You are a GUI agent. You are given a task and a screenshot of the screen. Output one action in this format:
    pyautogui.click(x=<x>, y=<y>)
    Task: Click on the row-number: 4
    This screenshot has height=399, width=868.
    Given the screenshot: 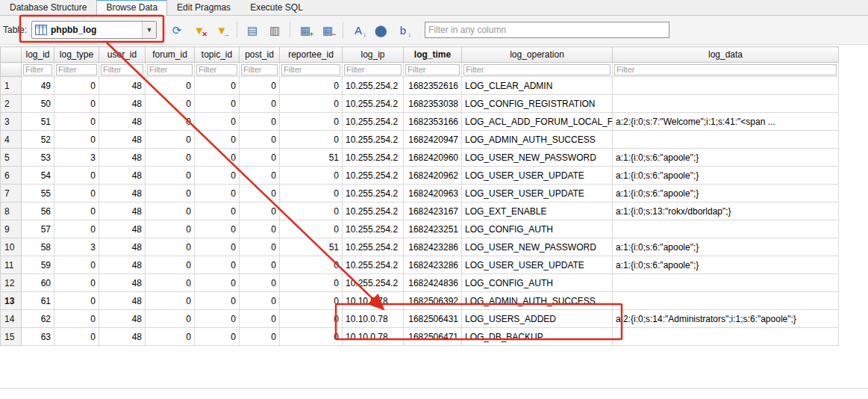 What is the action you would take?
    pyautogui.click(x=11, y=140)
    